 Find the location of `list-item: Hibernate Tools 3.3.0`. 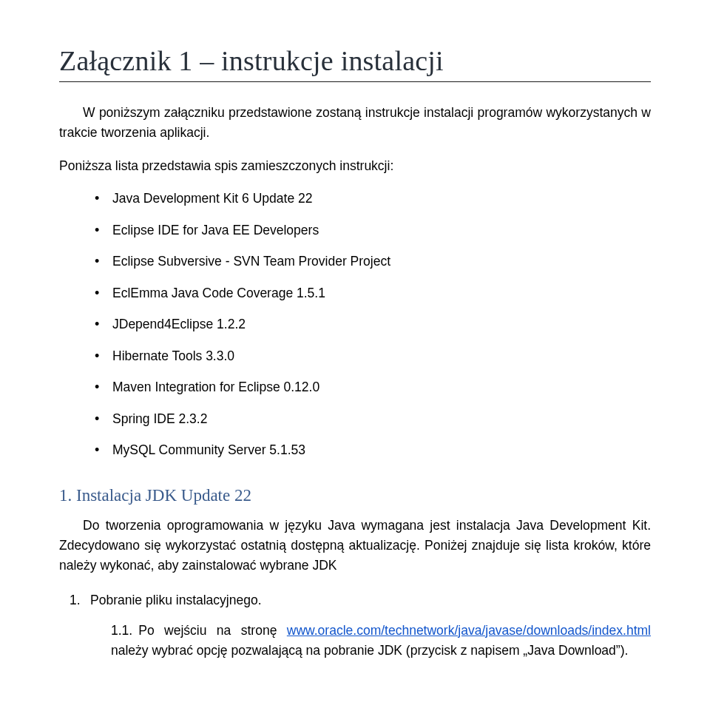

list-item: Hibernate Tools 3.3.0 is located at coordinates (373, 357).